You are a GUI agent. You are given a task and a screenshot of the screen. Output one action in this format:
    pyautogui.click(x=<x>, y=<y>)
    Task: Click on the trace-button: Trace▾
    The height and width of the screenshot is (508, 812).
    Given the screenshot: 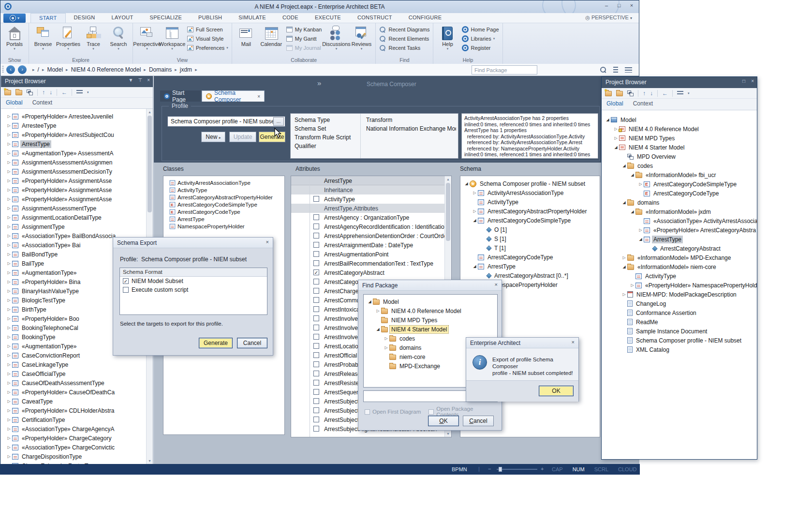 What is the action you would take?
    pyautogui.click(x=93, y=41)
    